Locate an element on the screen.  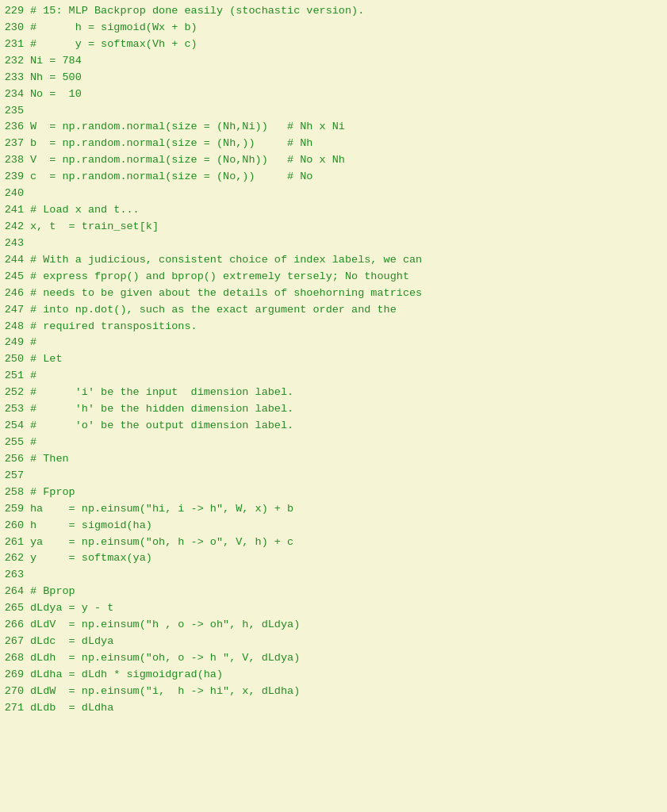
line-number: 254 is located at coordinates (15, 427).